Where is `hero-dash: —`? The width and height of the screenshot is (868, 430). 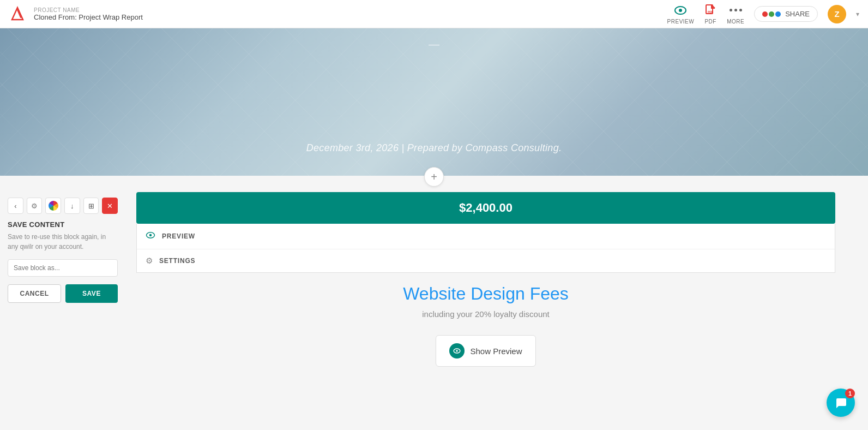 hero-dash: — is located at coordinates (434, 45).